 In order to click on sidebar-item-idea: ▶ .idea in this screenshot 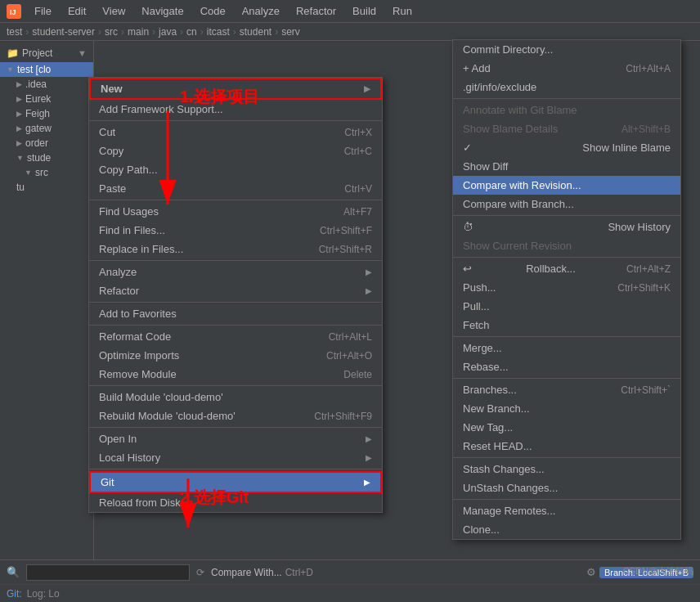, I will do `click(47, 84)`.